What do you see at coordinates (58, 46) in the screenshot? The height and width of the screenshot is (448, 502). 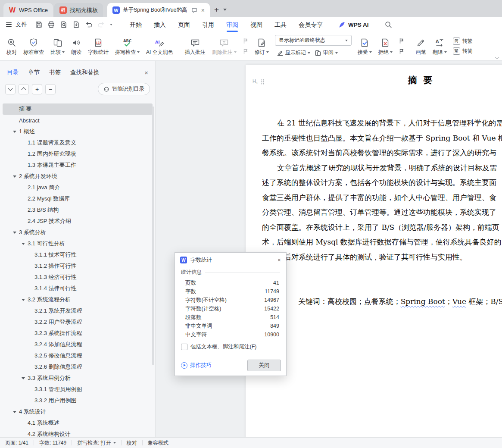 I see `compare-button: 比较` at bounding box center [58, 46].